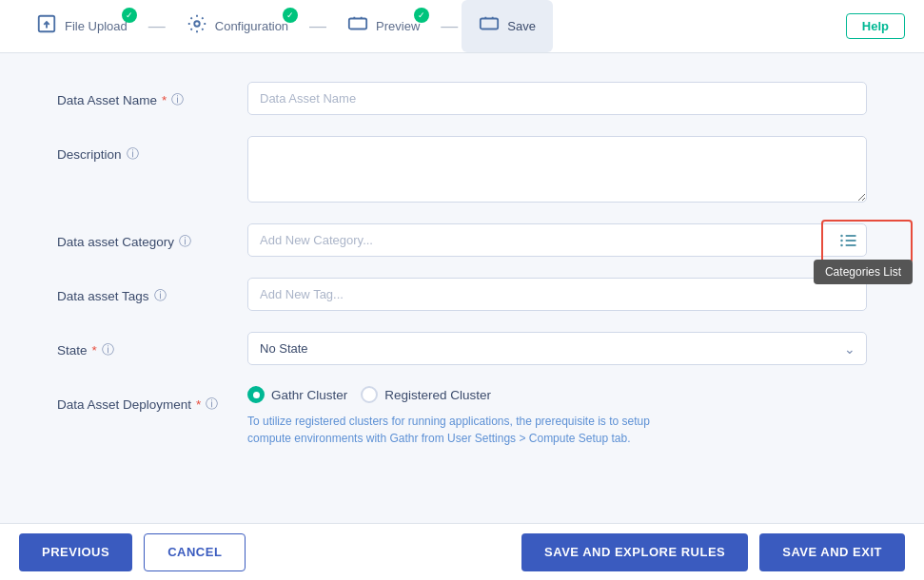 The image size is (924, 580). What do you see at coordinates (152, 149) in the screenshot?
I see `description-label: Description ⓘ` at bounding box center [152, 149].